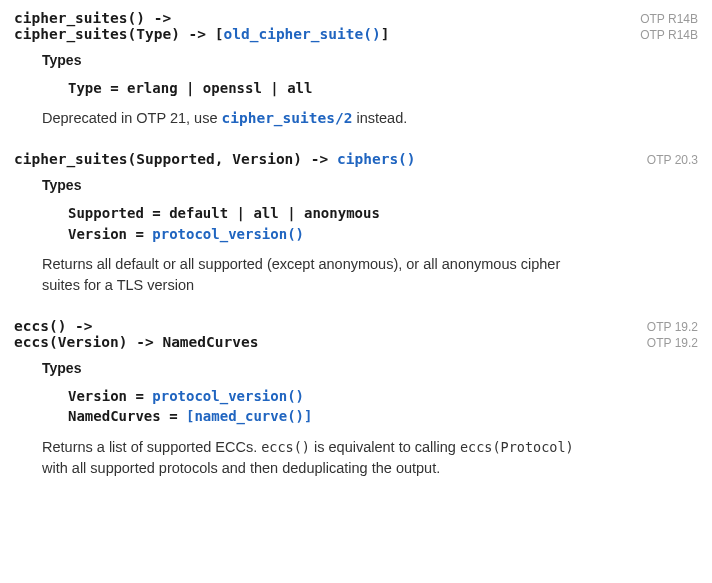 This screenshot has width=712, height=583. Describe the element at coordinates (323, 18) in the screenshot. I see `function-signature: cipher_suites() ->` at that location.